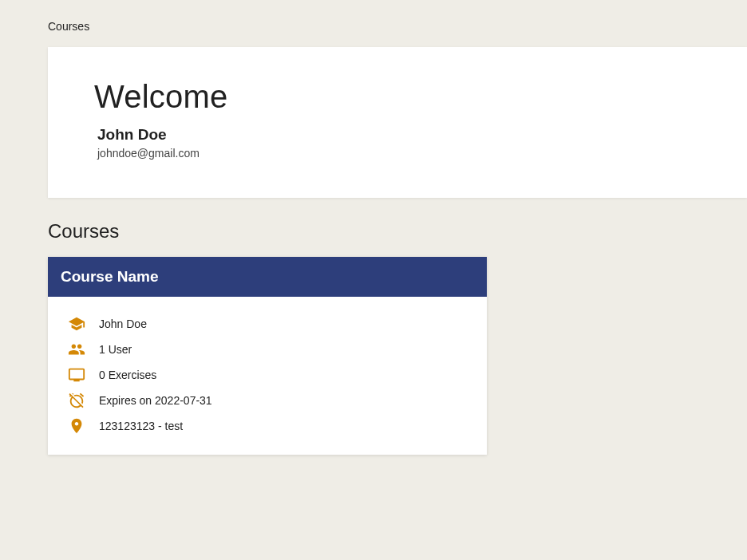  I want to click on course-users: 1 User, so click(115, 349).